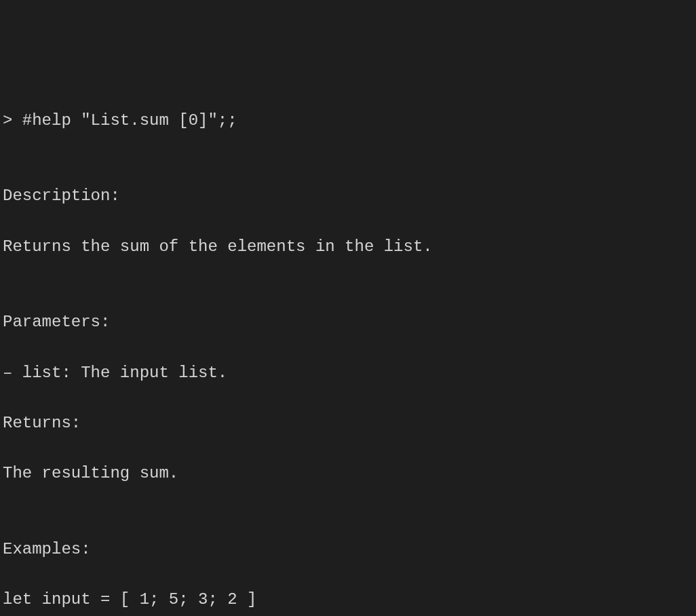  I want to click on returns-header: Returns:, so click(348, 423).